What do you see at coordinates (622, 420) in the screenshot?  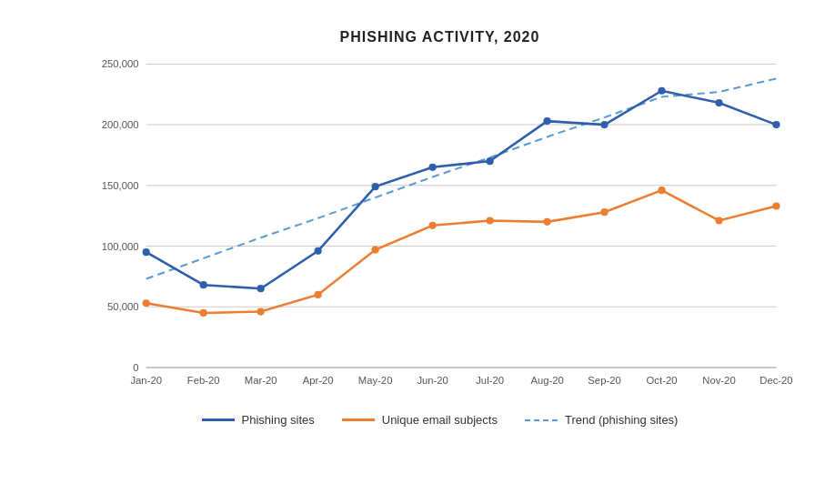 I see `legend-label-trend: Trend (phishing sites)` at bounding box center [622, 420].